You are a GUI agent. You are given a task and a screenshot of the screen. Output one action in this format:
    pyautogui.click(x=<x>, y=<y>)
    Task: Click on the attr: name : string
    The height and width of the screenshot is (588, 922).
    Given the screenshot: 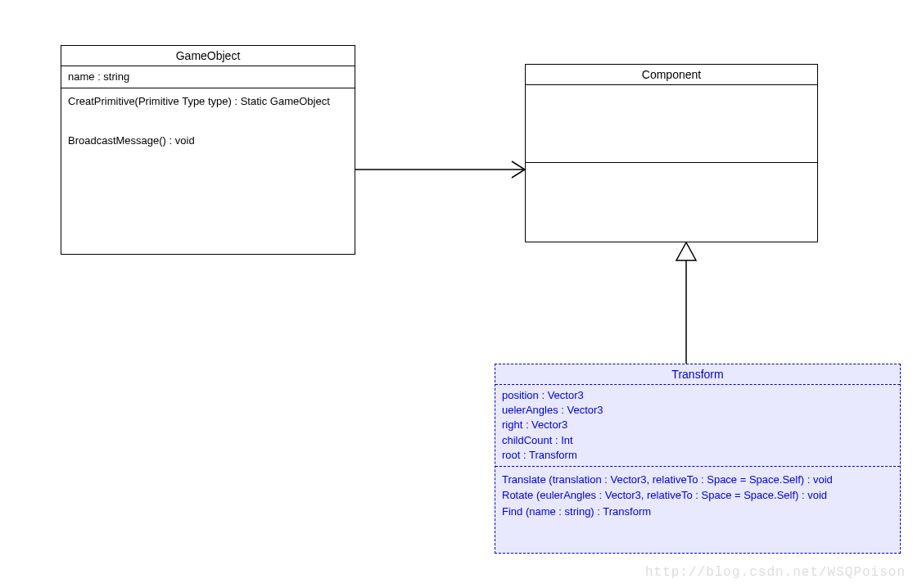 What is the action you would take?
    pyautogui.click(x=208, y=77)
    